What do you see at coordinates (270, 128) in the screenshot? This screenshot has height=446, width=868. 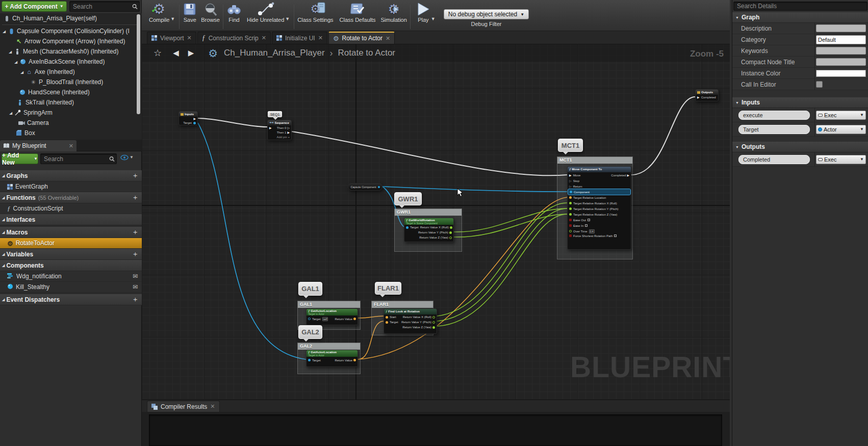 I see `exec-in-pin: ▶` at bounding box center [270, 128].